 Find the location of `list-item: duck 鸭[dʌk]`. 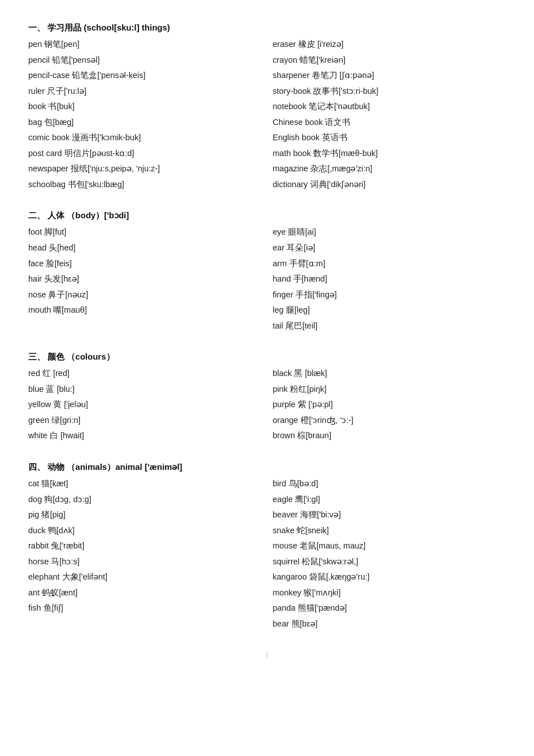

list-item: duck 鸭[dʌk] is located at coordinates (142, 531).